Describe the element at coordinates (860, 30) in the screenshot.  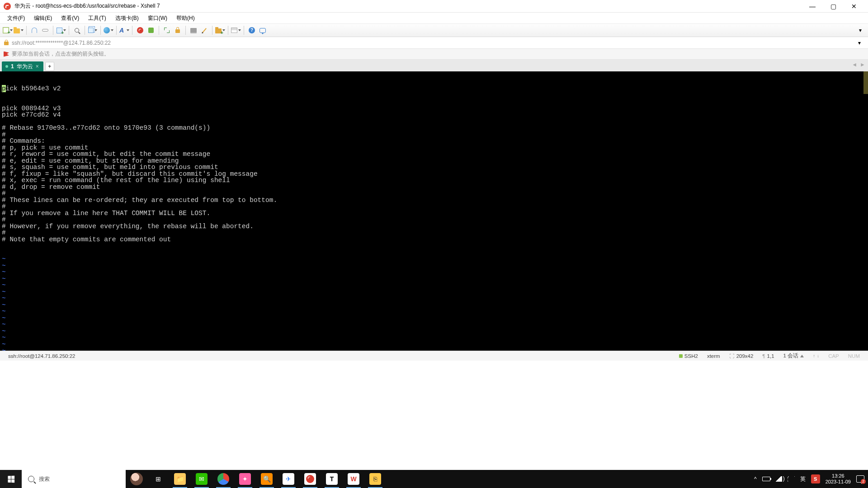
I see `toolbar-overflow-button: ▾` at that location.